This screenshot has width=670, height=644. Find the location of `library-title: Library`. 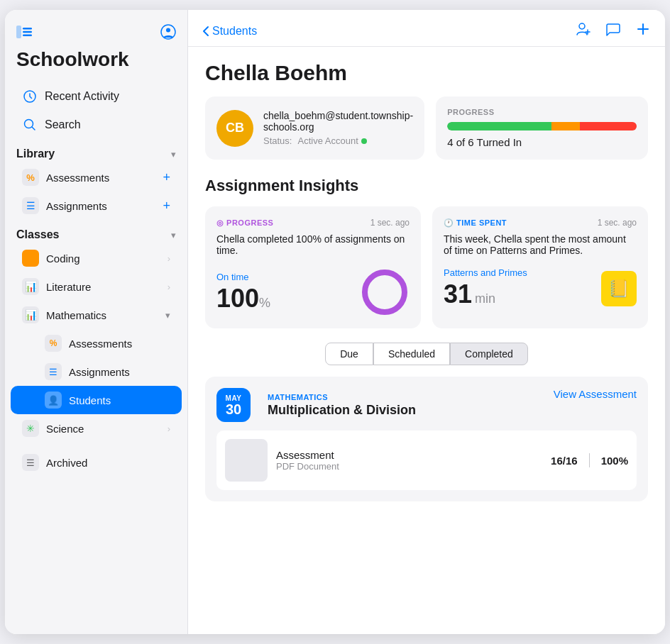

library-title: Library is located at coordinates (35, 154).